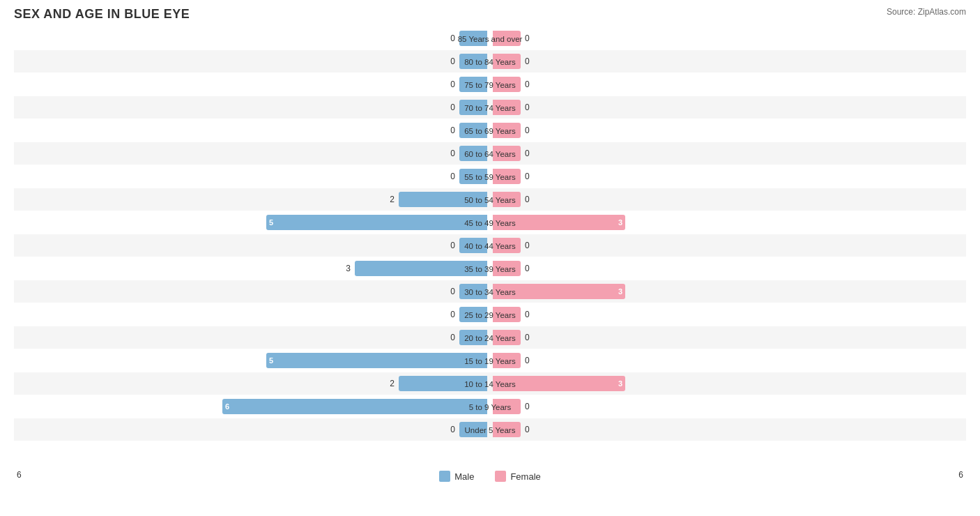  Describe the element at coordinates (490, 38) in the screenshot. I see `chart-row: 085 Years and over0` at that location.